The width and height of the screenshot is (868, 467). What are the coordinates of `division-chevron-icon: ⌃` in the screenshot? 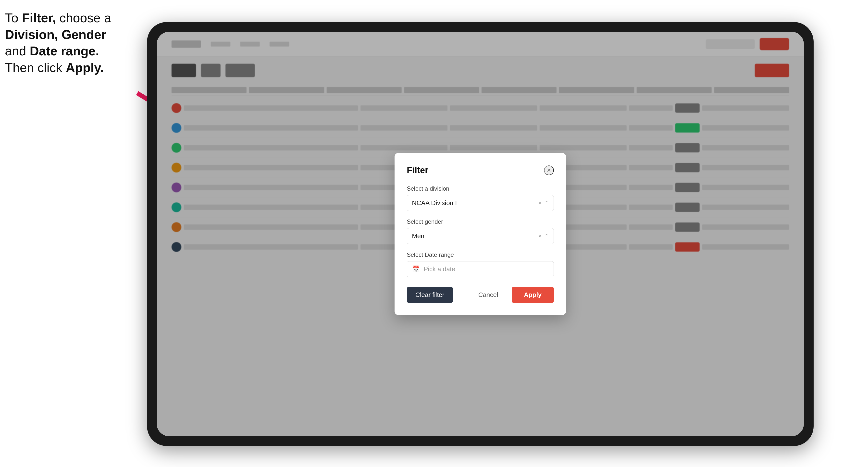 It's located at (547, 203).